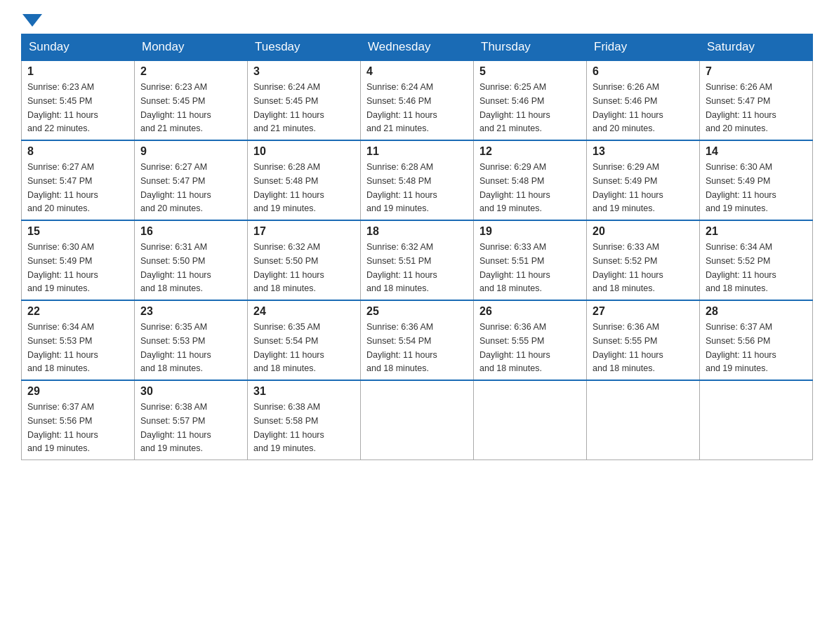 The width and height of the screenshot is (834, 644). Describe the element at coordinates (756, 72) in the screenshot. I see `day-number: 7` at that location.